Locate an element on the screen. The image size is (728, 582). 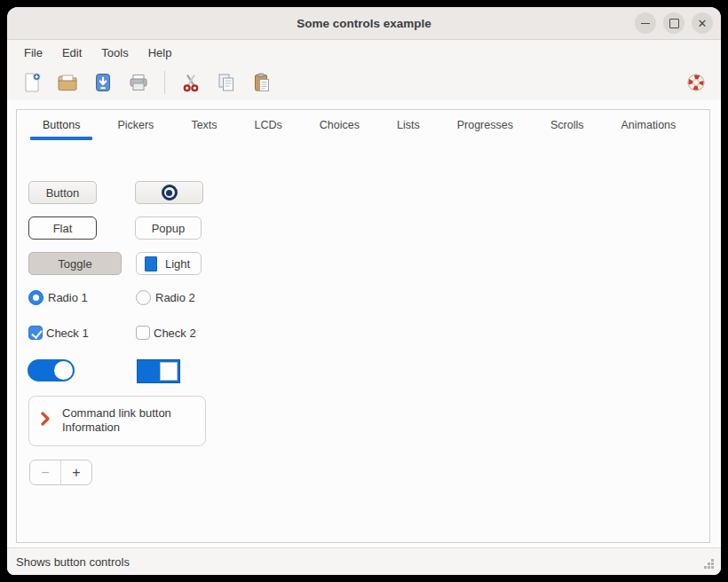
minimize-button is located at coordinates (645, 23).